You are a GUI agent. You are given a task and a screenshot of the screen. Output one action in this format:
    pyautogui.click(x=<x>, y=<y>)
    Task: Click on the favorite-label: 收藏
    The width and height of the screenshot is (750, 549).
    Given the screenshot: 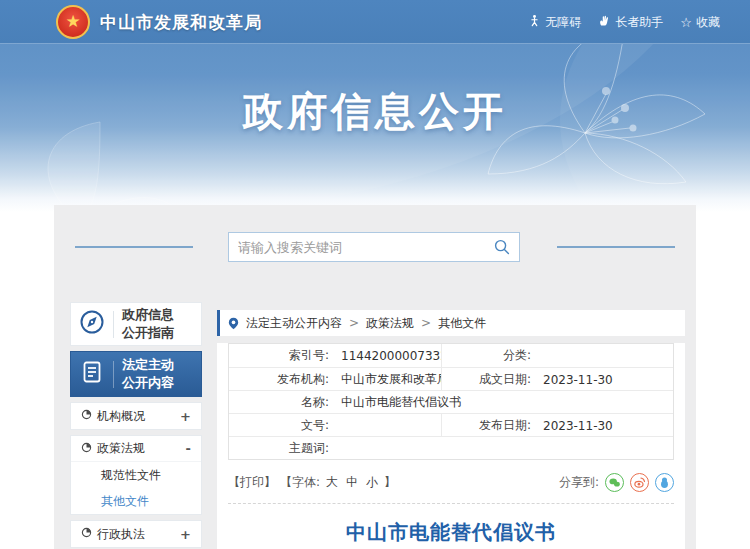 What is the action you would take?
    pyautogui.click(x=708, y=22)
    